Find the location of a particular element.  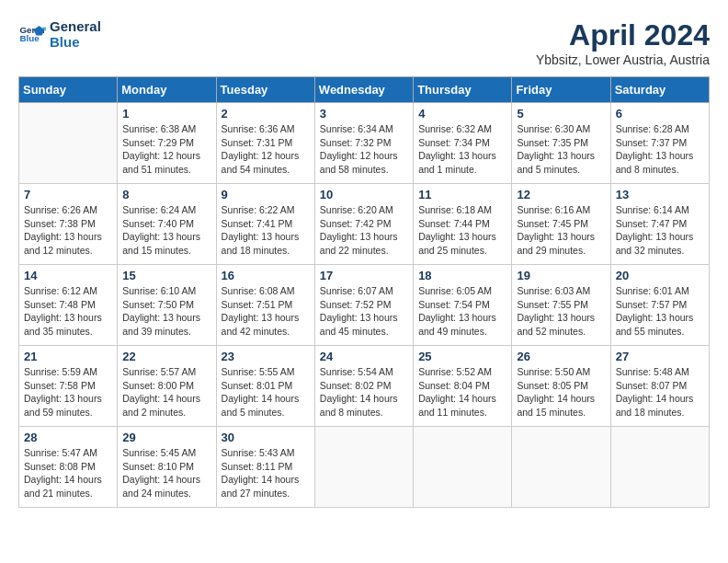

day-info: Sunrise: 6:32 AMSunset: 7:34 PMDaylight:… is located at coordinates (462, 149).